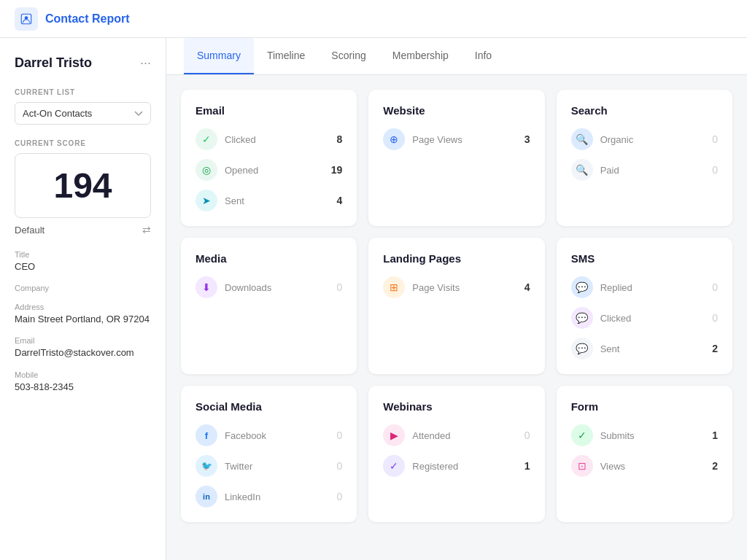 Image resolution: width=747 pixels, height=560 pixels. What do you see at coordinates (273, 201) in the screenshot?
I see `email-sent-label: Sent` at bounding box center [273, 201].